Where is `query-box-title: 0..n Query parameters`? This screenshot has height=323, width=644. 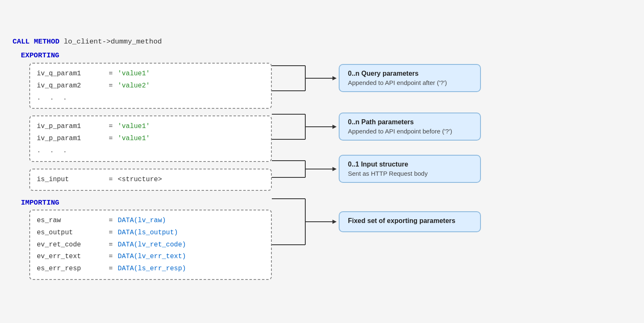
query-box-title: 0..n Query parameters is located at coordinates (410, 74).